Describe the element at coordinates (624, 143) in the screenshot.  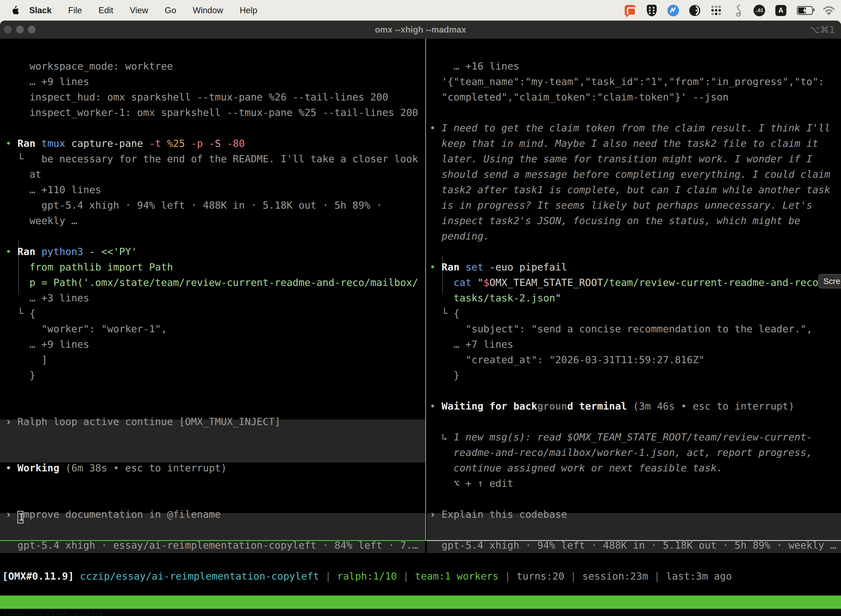
I see `text-segment: keep that in mind. Maybe I also need the…` at that location.